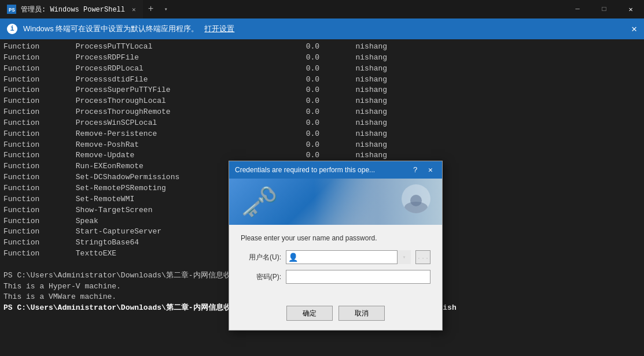  What do you see at coordinates (336, 202) in the screenshot?
I see `dialog-banner: 🗝️` at bounding box center [336, 202].